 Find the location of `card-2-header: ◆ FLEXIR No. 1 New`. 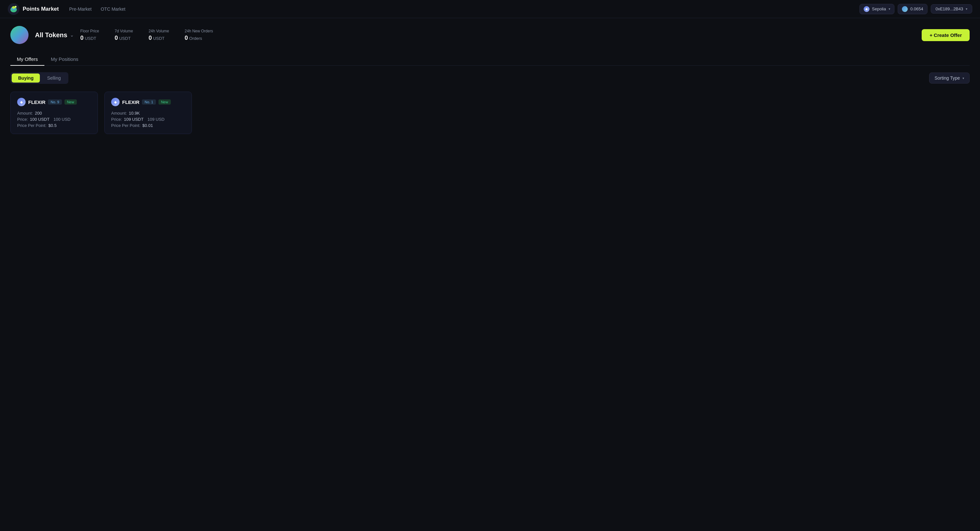

card-2-header: ◆ FLEXIR No. 1 New is located at coordinates (148, 102).